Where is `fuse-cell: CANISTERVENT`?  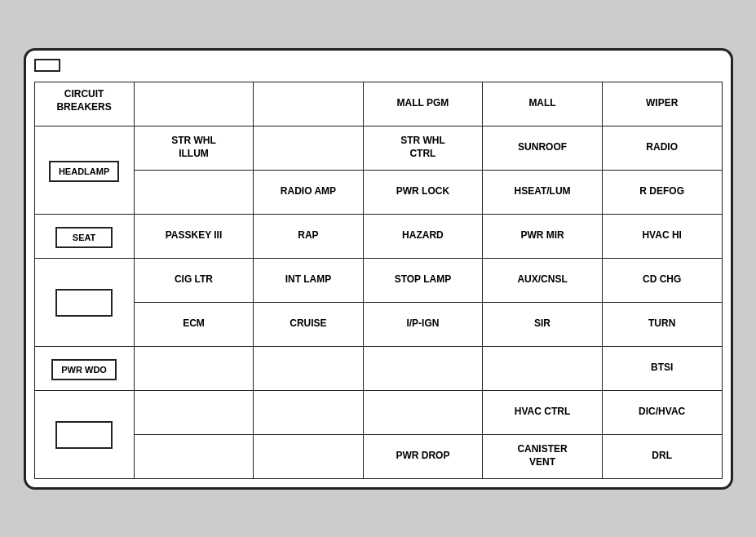 fuse-cell: CANISTERVENT is located at coordinates (543, 456).